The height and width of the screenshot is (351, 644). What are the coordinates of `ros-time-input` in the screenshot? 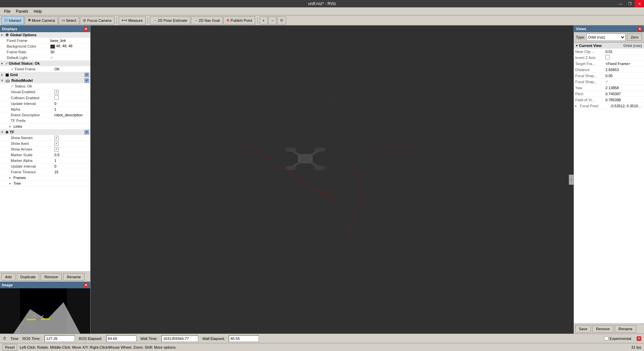 It's located at (60, 339).